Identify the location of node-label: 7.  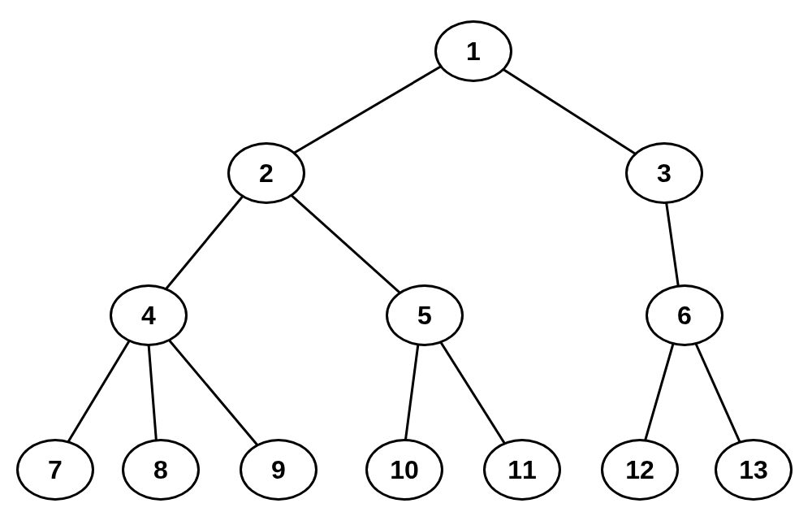
(55, 470).